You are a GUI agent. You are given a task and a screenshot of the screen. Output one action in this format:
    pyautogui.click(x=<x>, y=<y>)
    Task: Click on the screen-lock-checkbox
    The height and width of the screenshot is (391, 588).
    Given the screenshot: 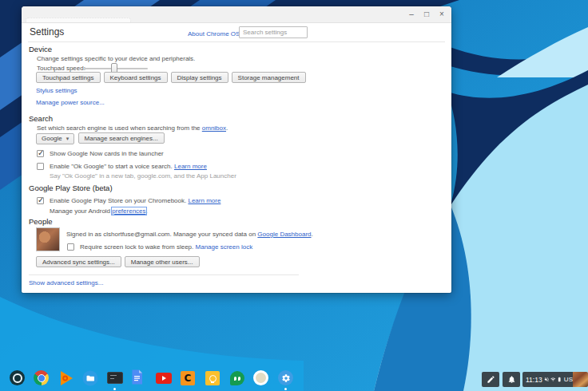 What is the action you would take?
    pyautogui.click(x=70, y=247)
    